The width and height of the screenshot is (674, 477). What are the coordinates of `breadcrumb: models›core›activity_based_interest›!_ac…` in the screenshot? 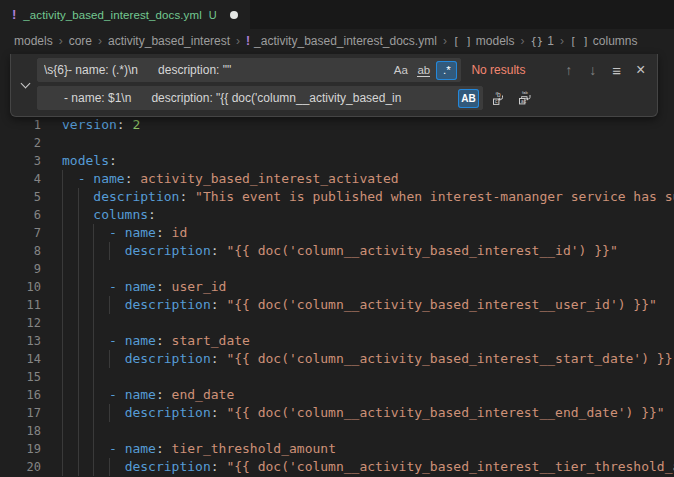 It's located at (337, 41).